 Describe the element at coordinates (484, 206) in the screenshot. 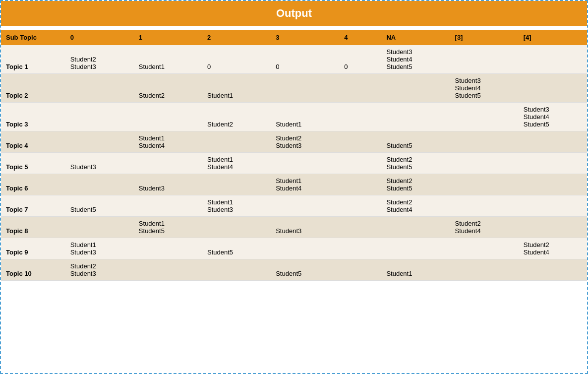

I see `cell-6-col3b` at that location.